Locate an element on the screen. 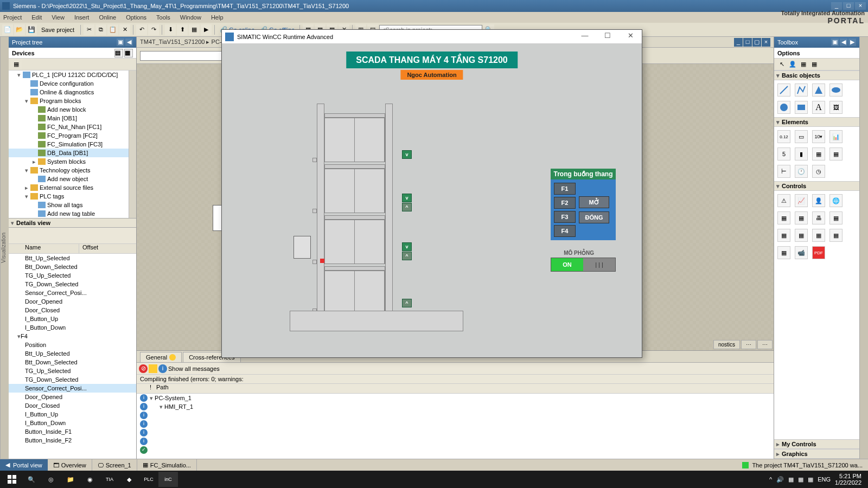  msg-row: i▾ HMI_RT_1 is located at coordinates (455, 407).